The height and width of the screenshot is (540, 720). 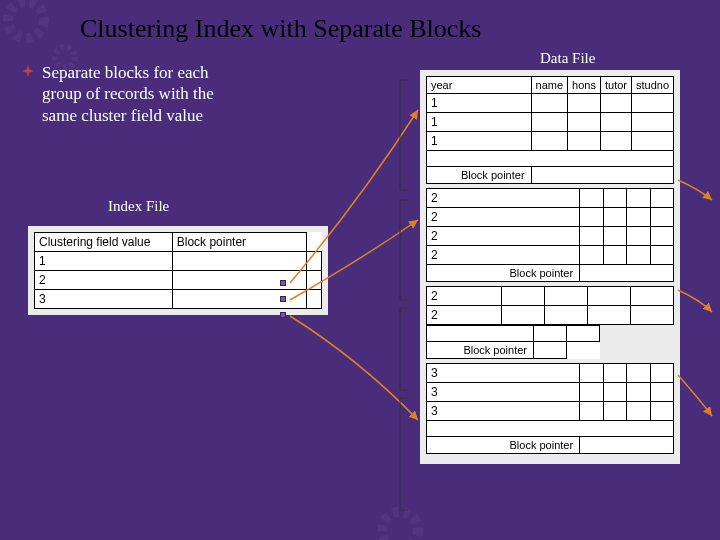 I want to click on data-table: 2 2, so click(x=550, y=306).